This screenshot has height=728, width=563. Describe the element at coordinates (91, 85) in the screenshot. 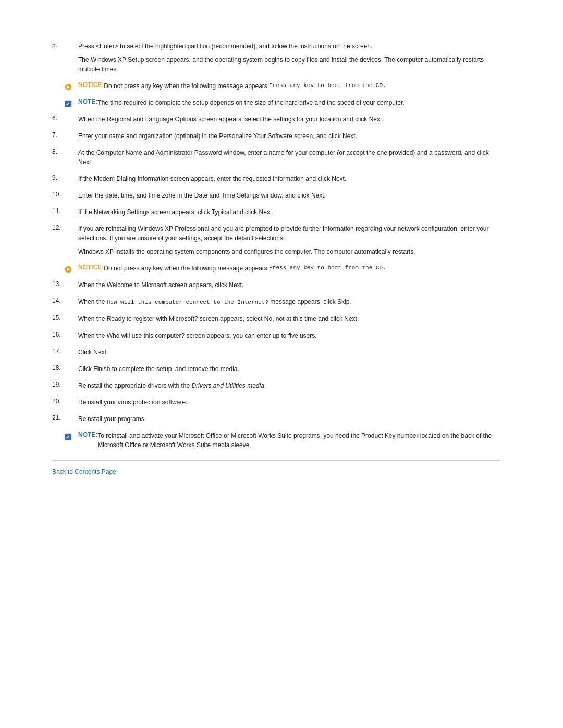

I see `notice-1-label: NOTICE:` at that location.